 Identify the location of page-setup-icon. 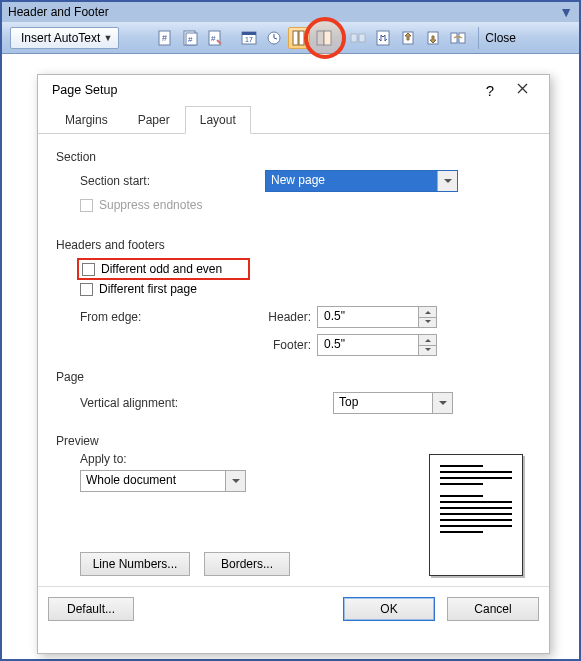
(299, 38).